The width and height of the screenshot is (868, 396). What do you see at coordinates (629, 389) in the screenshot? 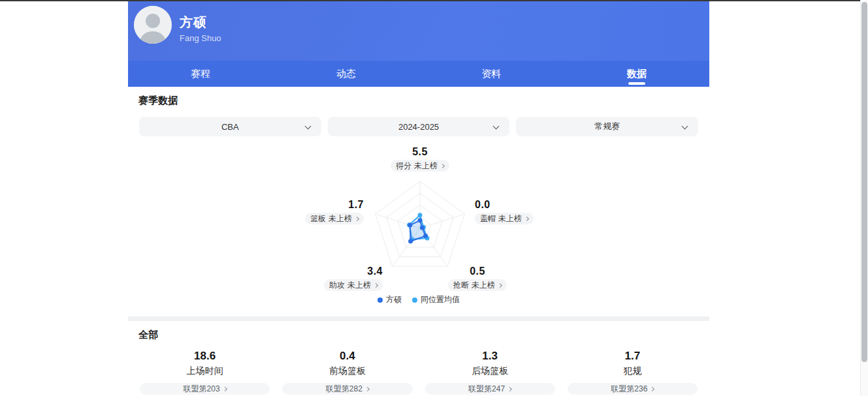
I see `rank-text: 联盟第236` at bounding box center [629, 389].